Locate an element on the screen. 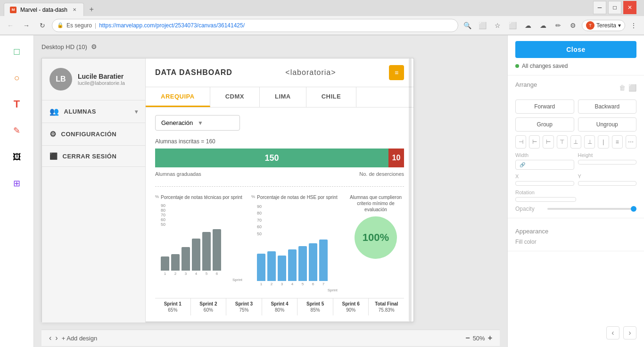  align-top-icon: ⊤ is located at coordinates (562, 142).